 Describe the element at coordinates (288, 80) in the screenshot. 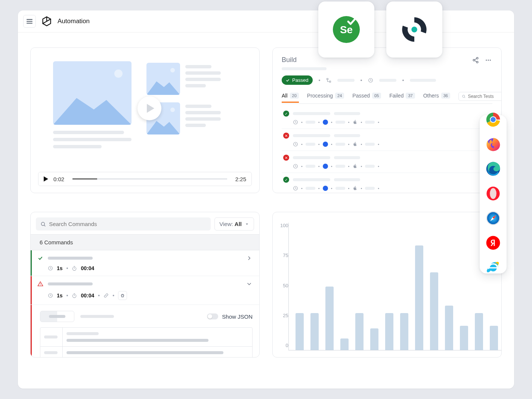

I see `check-icon` at that location.